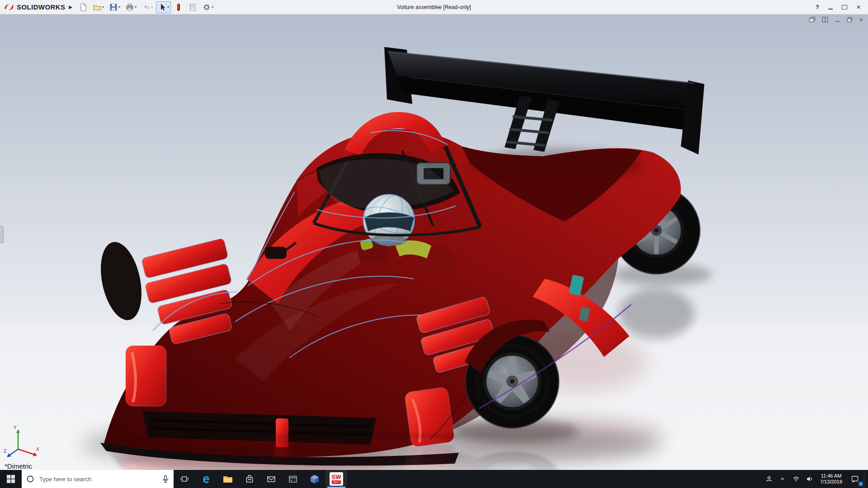 This screenshot has height=488, width=868. I want to click on undo-icon, so click(146, 7).